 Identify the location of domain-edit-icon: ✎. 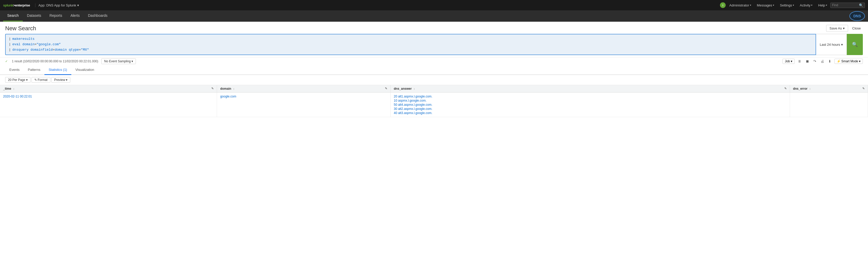
(386, 89).